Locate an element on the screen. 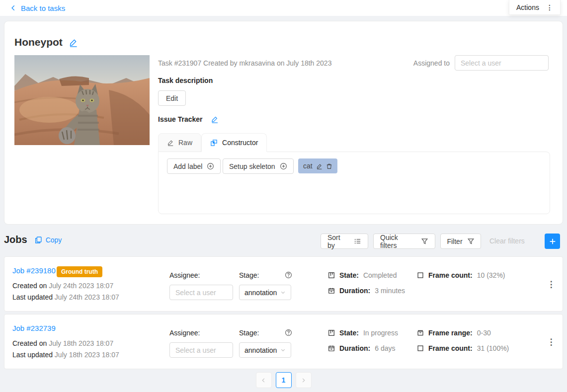  issue-tracker-label: Issue Tracker is located at coordinates (180, 119).